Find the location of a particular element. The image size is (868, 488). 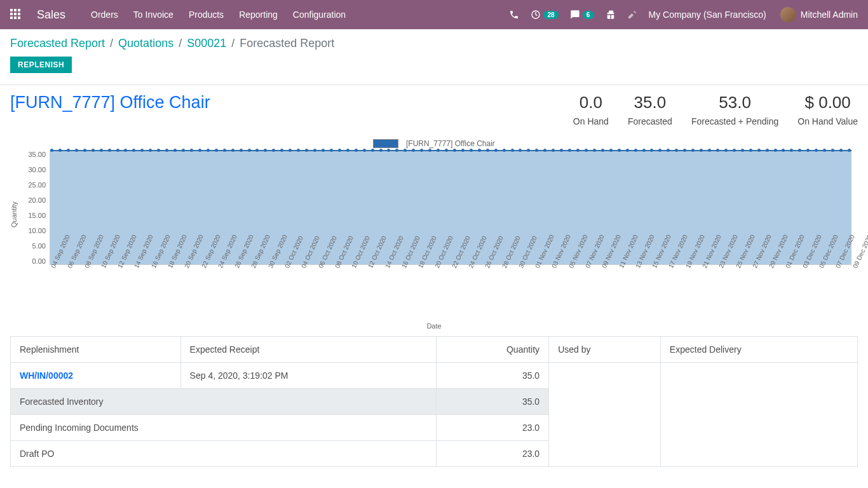

messages-icon: 6 is located at coordinates (582, 15).